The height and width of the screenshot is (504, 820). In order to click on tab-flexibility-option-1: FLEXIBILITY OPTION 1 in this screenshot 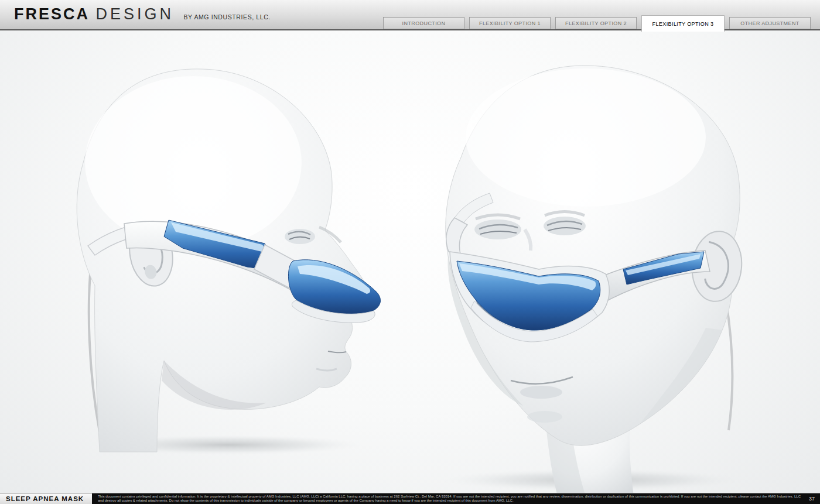, I will do `click(510, 23)`.